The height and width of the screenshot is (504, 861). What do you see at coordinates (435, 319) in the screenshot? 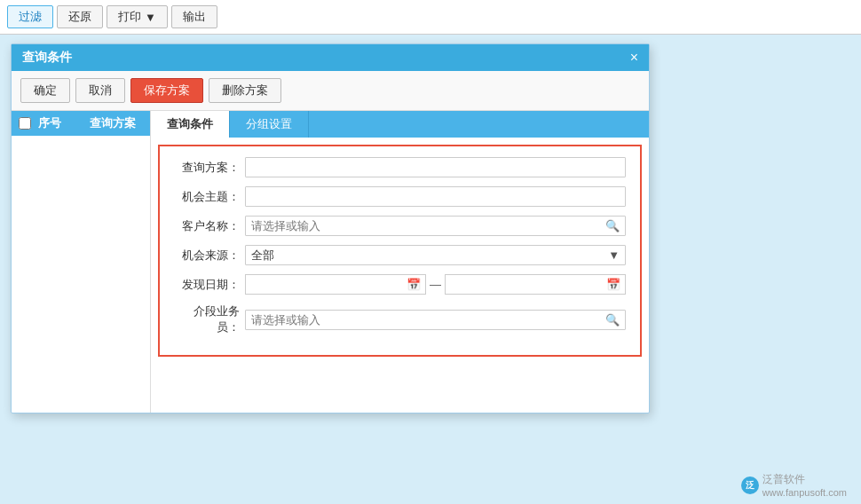
I see `salesperson-input-wrapper: 🔍` at bounding box center [435, 319].